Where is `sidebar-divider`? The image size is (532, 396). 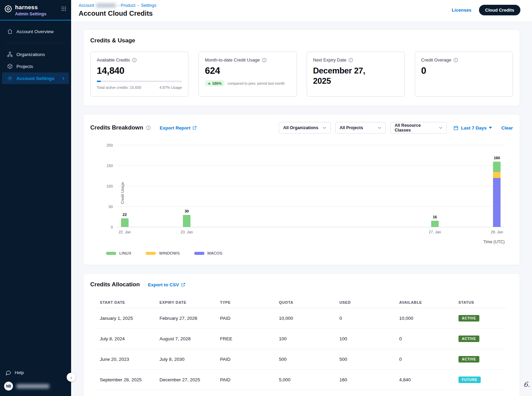 sidebar-divider is located at coordinates (36, 43).